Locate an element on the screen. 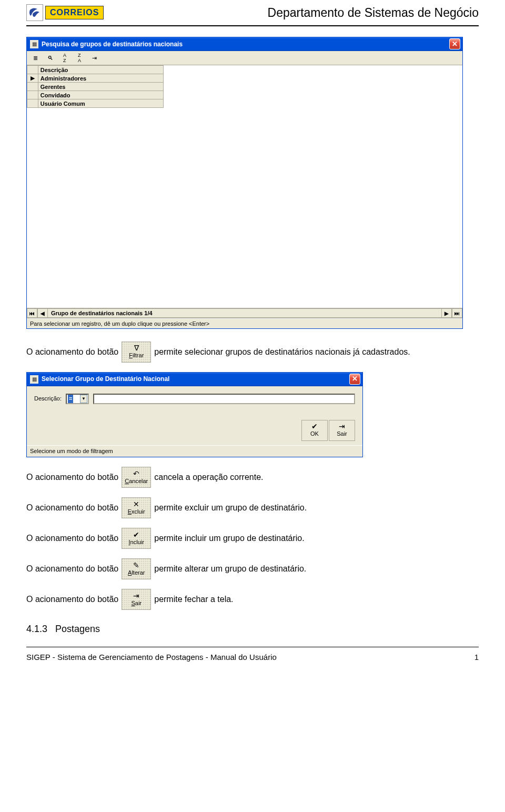 The height and width of the screenshot is (812, 505). titlebar: ▦ Pesquisa de grupos de destinatários na… is located at coordinates (245, 44).